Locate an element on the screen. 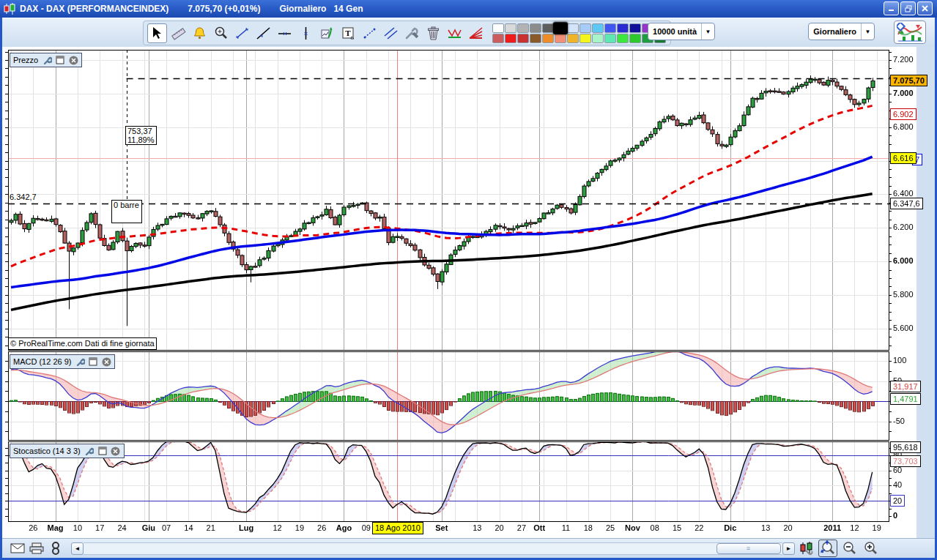 Image resolution: width=937 pixels, height=560 pixels. chart-mode-icon is located at coordinates (910, 32).